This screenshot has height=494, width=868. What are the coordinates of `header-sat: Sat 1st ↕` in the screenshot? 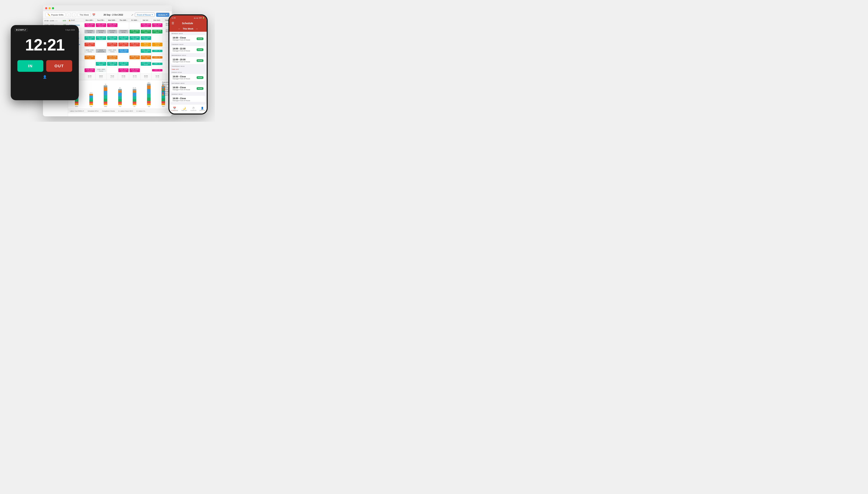 It's located at (146, 20).